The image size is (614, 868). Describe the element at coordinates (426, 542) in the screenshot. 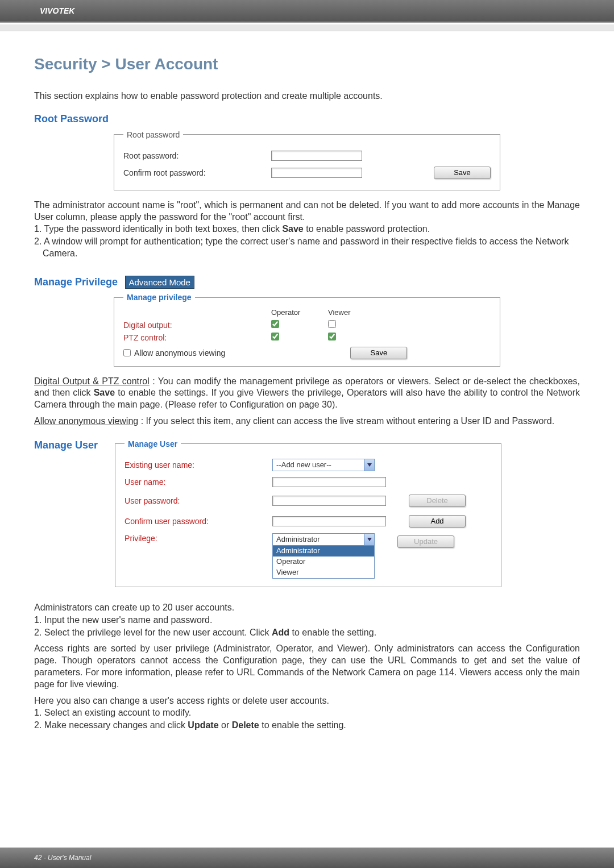

I see `update-user-button: Update` at that location.